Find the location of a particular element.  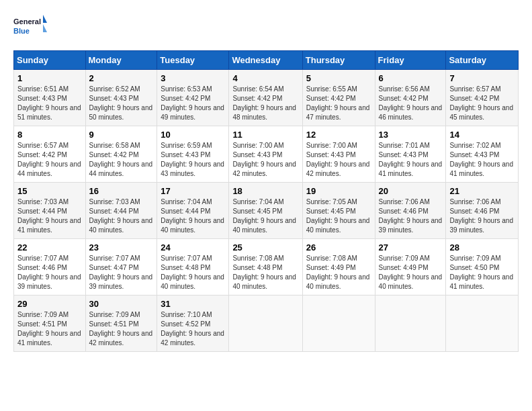

calendar-cell: 21 Sunrise: 7:06 AM Sunset: 4:46 PM Dayl… is located at coordinates (482, 211).